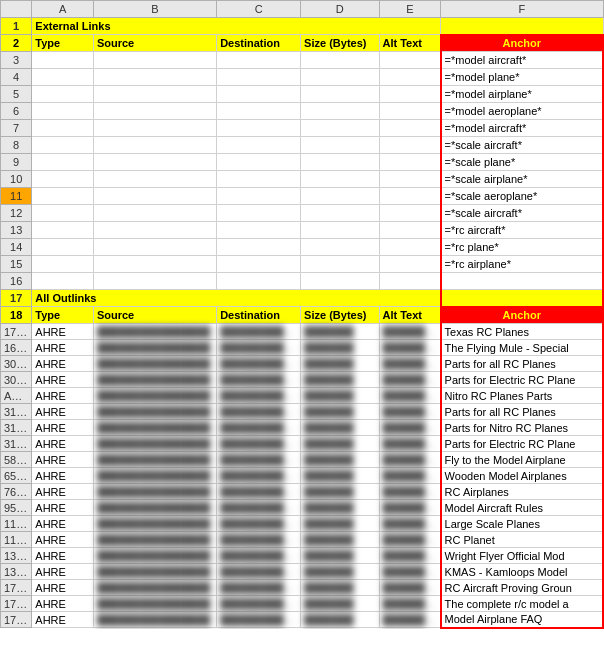 This screenshot has width=604, height=666. What do you see at coordinates (154, 316) in the screenshot?
I see `col2-source-label: Source` at bounding box center [154, 316].